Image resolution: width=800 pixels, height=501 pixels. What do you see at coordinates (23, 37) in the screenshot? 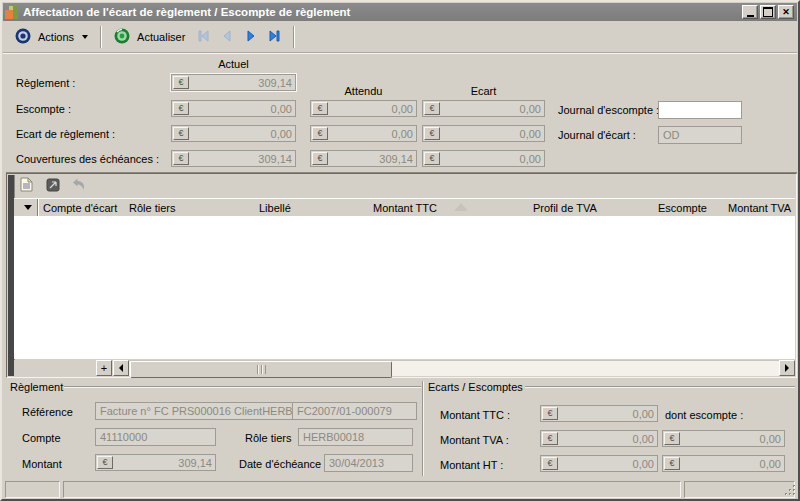
I see `actions-icon` at bounding box center [23, 37].